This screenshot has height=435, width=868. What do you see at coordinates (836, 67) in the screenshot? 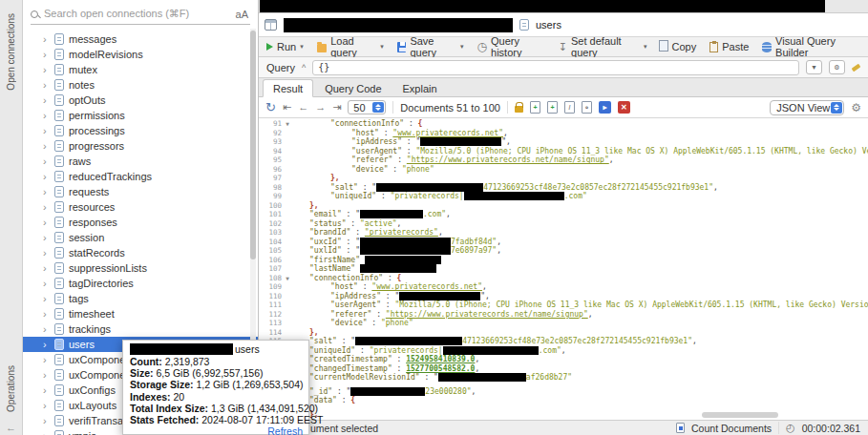
I see `query-options-button: ⚙` at bounding box center [836, 67].